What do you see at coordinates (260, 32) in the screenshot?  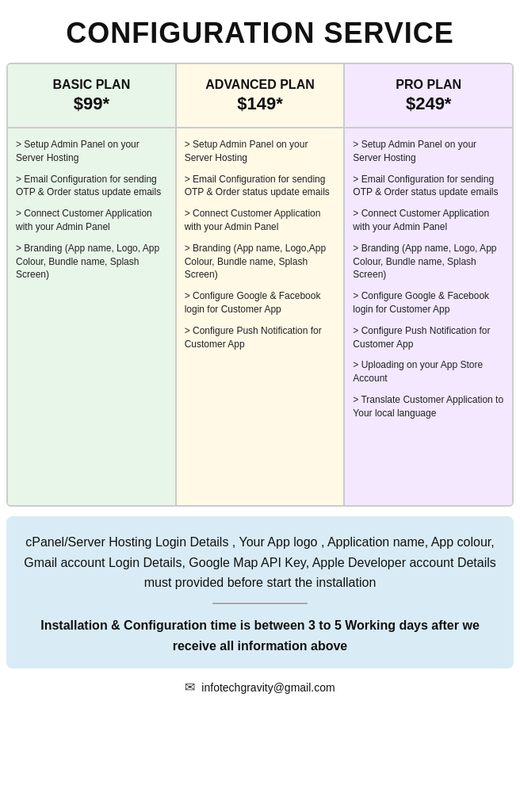 I see `page-header: CONFIGURATION SERVICE` at bounding box center [260, 32].